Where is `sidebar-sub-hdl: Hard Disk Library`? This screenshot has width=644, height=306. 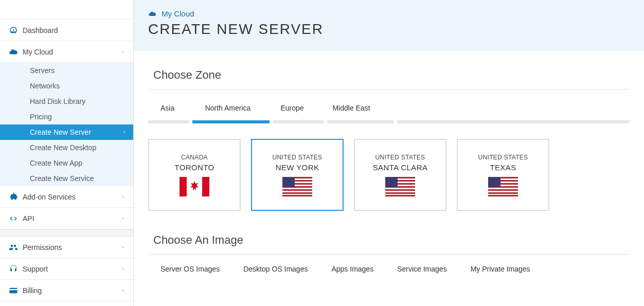 sidebar-sub-hdl: Hard Disk Library is located at coordinates (67, 101).